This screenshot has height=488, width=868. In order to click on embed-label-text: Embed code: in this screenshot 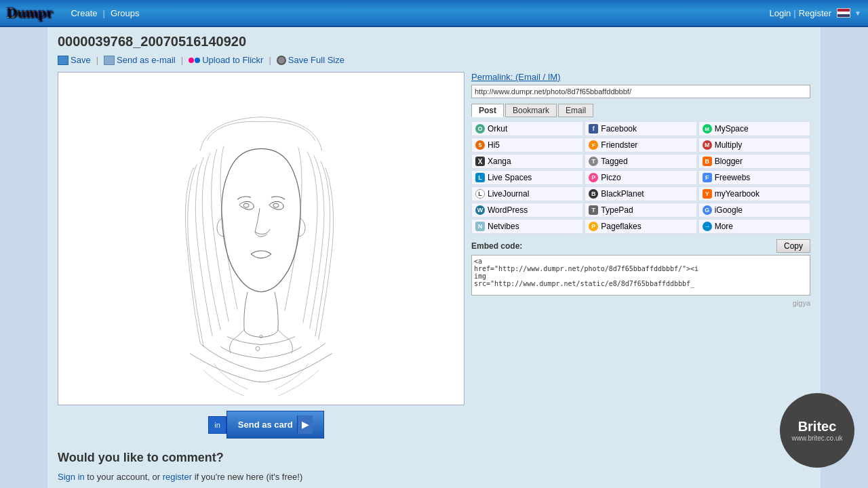, I will do `click(496, 246)`.